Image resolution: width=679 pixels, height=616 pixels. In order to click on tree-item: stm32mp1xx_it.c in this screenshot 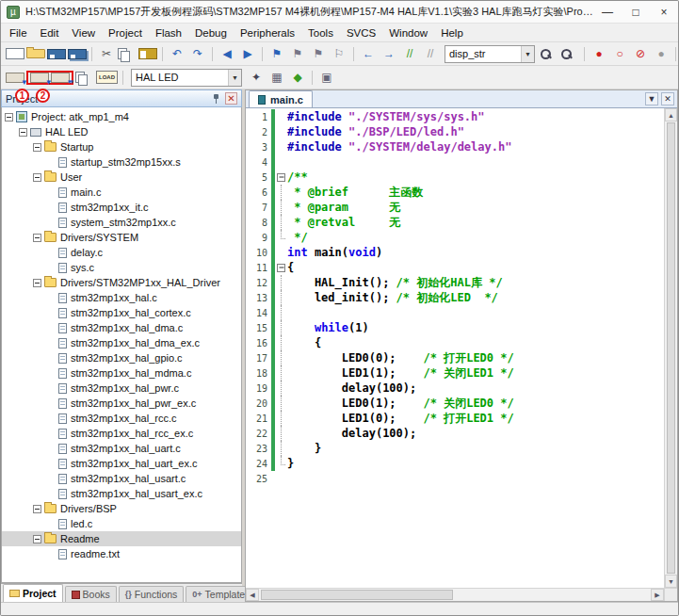, I will do `click(121, 207)`.